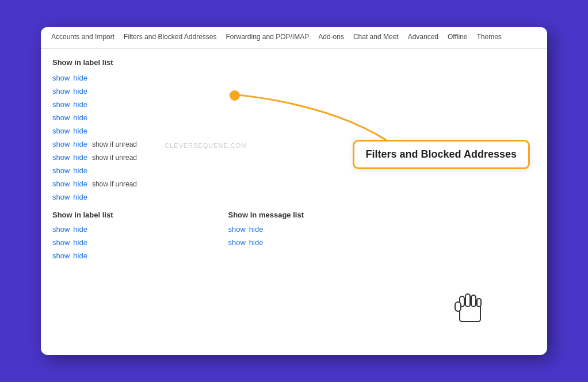  Describe the element at coordinates (170, 38) in the screenshot. I see `tab-filters: Filters and Blocked Addresses` at that location.